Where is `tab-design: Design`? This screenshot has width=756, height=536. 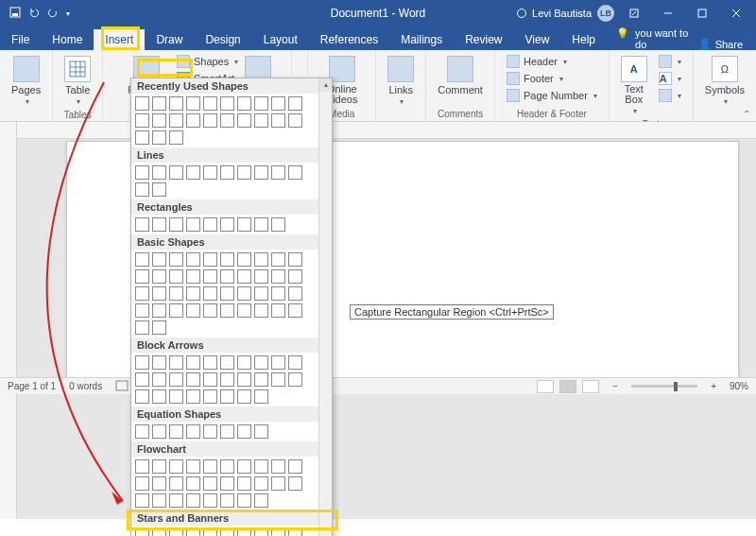
tab-design: Design is located at coordinates (223, 40).